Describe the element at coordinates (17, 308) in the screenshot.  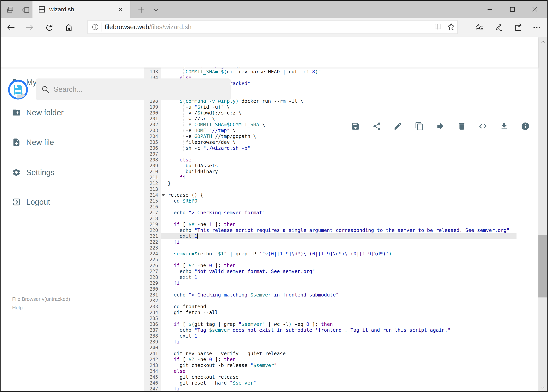
I see `help-link: Help` at that location.